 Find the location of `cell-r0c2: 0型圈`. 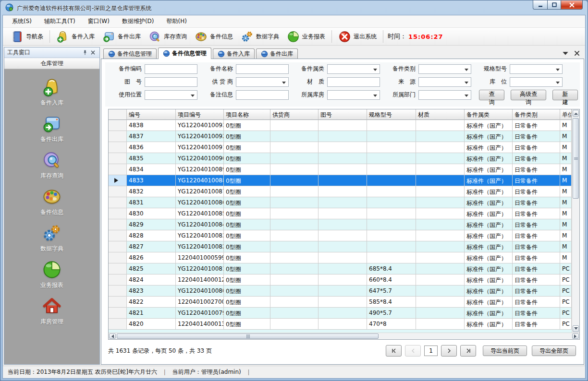

cell-r0c2: 0型圈 is located at coordinates (247, 126).